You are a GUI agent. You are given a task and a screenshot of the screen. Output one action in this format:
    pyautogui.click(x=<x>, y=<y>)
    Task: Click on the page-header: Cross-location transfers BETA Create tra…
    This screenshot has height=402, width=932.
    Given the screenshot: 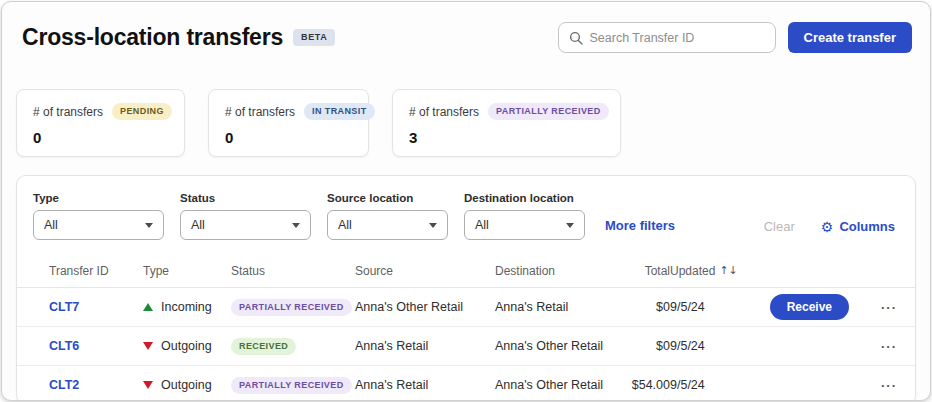 What is the action you would take?
    pyautogui.click(x=466, y=28)
    